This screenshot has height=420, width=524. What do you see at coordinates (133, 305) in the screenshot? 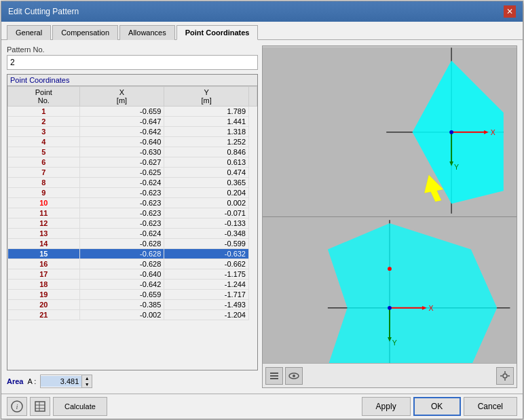
I see `table-row: 20-0.385-1.493` at bounding box center [133, 305].